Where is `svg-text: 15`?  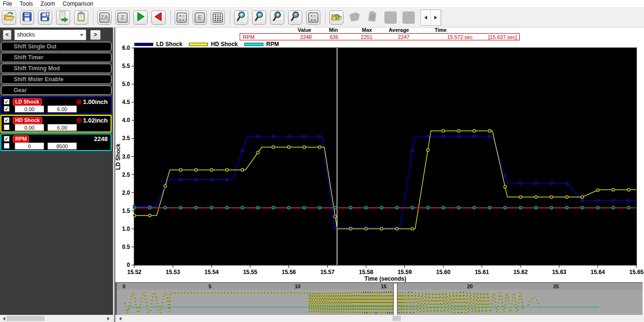
svg-text: 15 is located at coordinates (384, 286).